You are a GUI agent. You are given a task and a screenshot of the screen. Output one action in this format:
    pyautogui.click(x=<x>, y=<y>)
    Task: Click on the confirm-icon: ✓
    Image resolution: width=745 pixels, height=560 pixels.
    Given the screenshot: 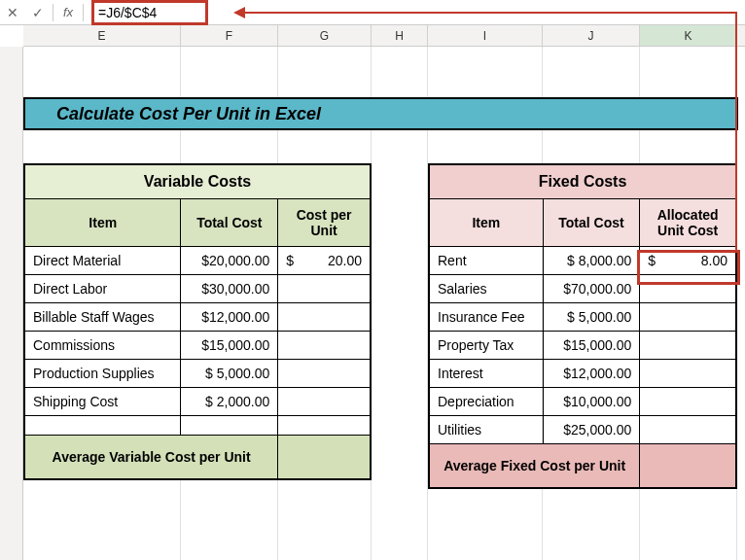 What is the action you would take?
    pyautogui.click(x=38, y=13)
    